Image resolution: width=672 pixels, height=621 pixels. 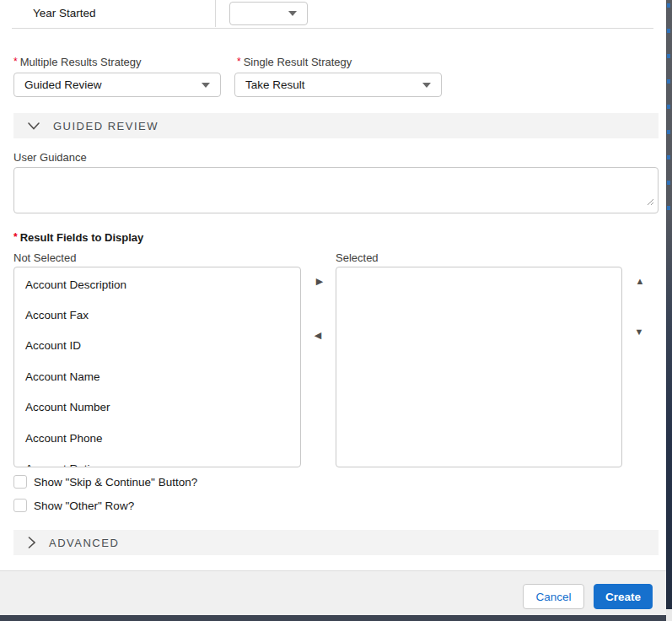 I want to click on list-item: Account ID, so click(x=157, y=346).